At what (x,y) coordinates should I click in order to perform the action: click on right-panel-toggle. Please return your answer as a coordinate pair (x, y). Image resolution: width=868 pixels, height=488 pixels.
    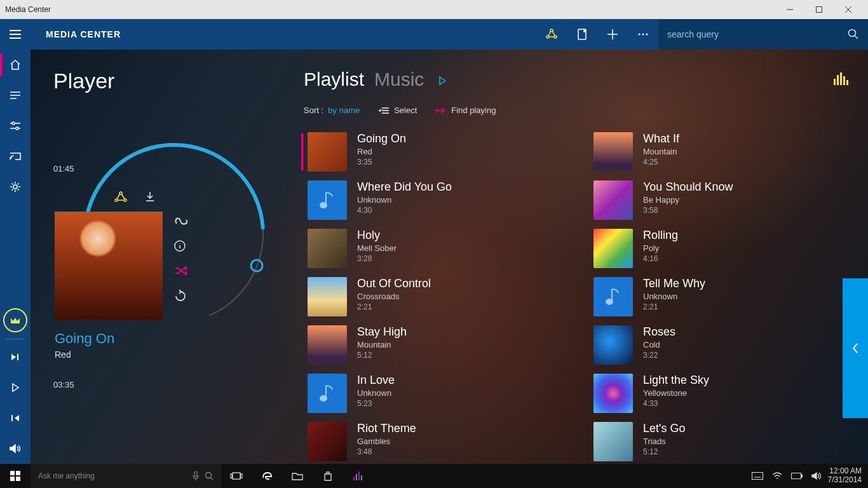
    Looking at the image, I should click on (855, 348).